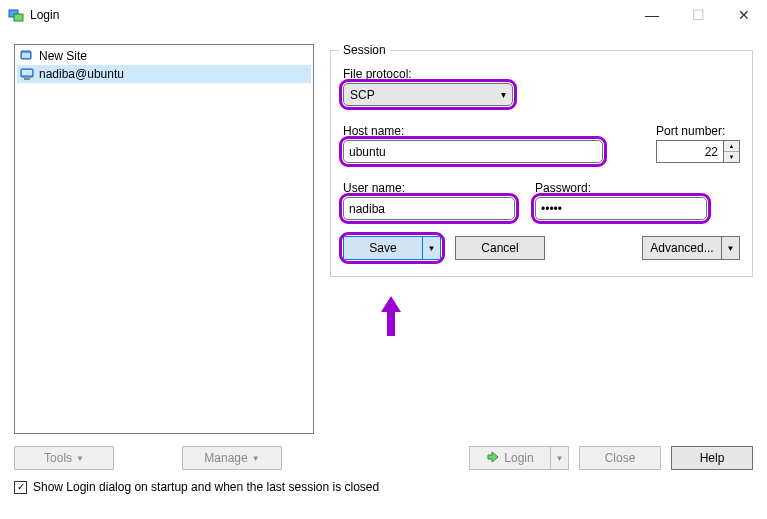 The width and height of the screenshot is (767, 519). Describe the element at coordinates (712, 458) in the screenshot. I see `help-button: Help` at that location.